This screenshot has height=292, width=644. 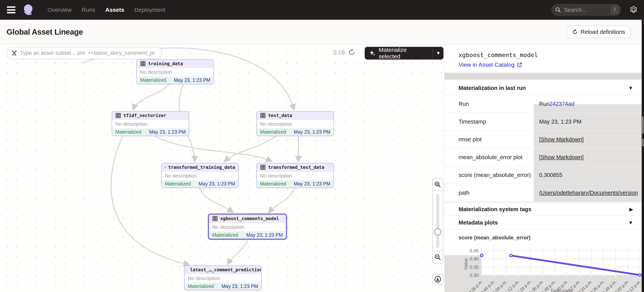 What do you see at coordinates (150, 124) in the screenshot?
I see `asset-node-tfidf-vectorizer: tfidf_vectorizer No description Material…` at bounding box center [150, 124].